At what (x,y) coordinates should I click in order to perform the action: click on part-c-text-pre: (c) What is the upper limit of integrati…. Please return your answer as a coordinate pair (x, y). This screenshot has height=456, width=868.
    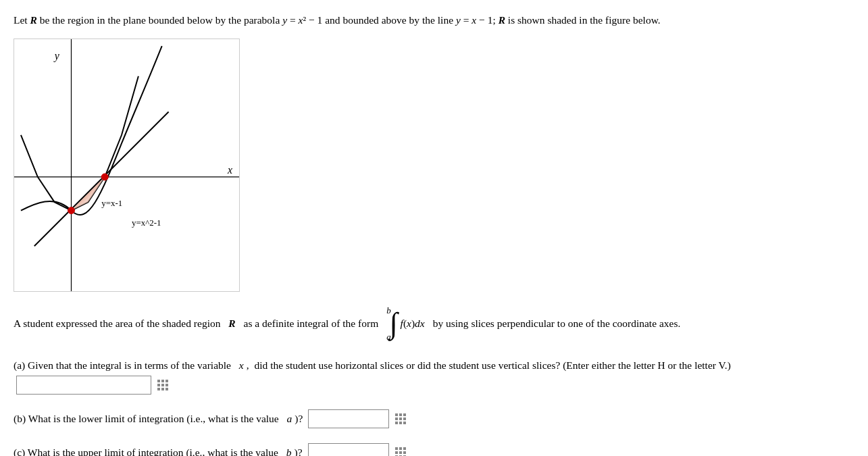
    Looking at the image, I should click on (146, 450).